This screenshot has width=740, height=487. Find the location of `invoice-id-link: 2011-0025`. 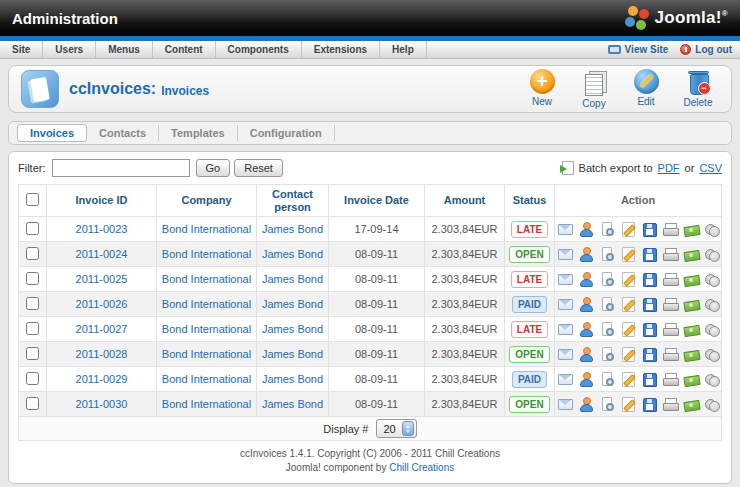

invoice-id-link: 2011-0025 is located at coordinates (102, 279).